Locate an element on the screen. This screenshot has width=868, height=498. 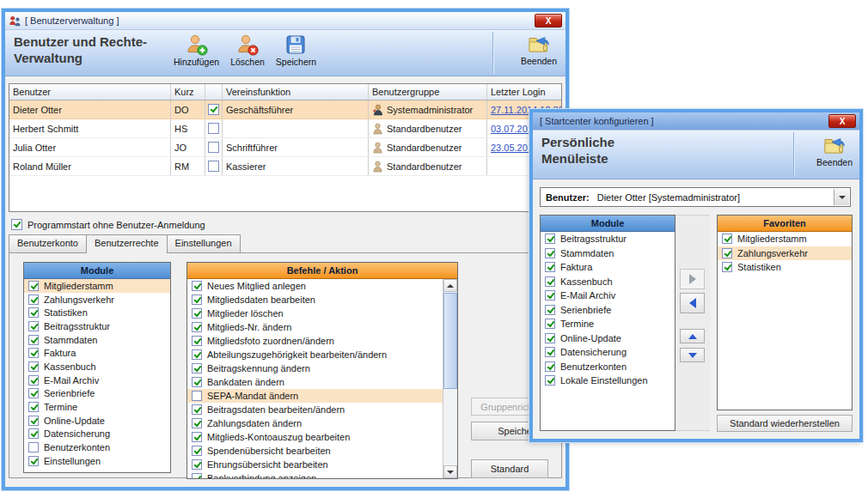
cfg-close-icon: X is located at coordinates (842, 121).